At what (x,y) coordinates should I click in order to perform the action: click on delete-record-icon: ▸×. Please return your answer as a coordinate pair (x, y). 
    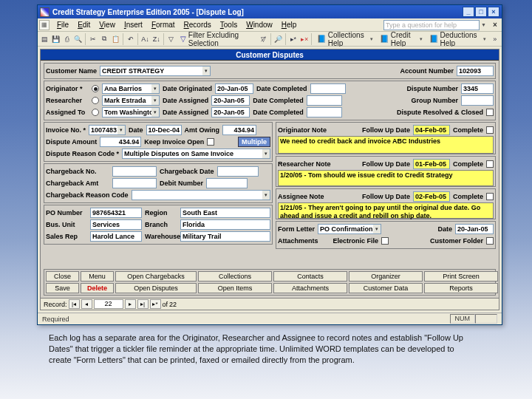
    Looking at the image, I should click on (304, 38).